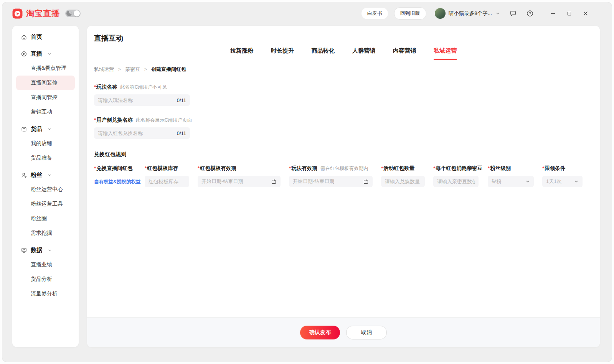  Describe the element at coordinates (167, 182) in the screenshot. I see `template-stock-input` at that location.